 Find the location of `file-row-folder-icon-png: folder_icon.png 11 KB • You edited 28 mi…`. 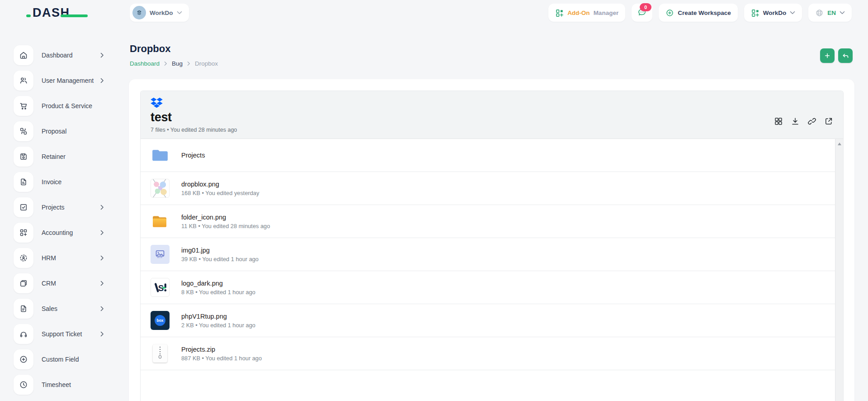

file-row-folder-icon-png: folder_icon.png 11 KB • You edited 28 mi… is located at coordinates (488, 222).